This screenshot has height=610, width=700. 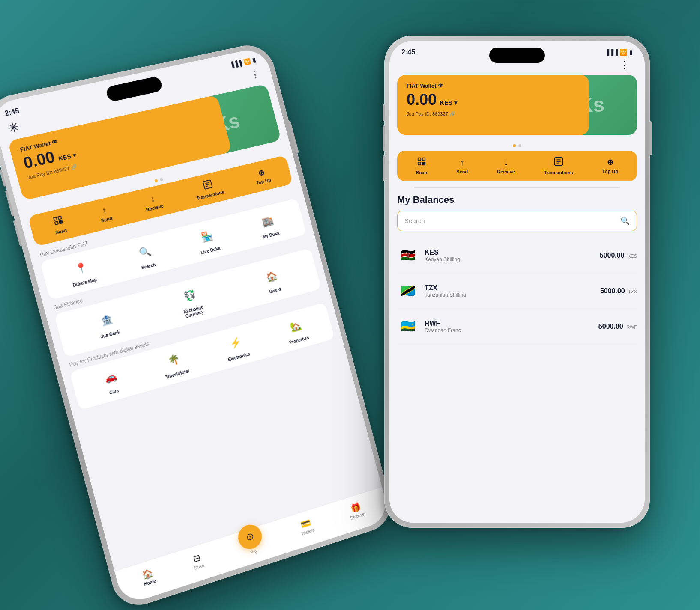 What do you see at coordinates (384, 168) in the screenshot?
I see `volume-down-button-right` at bounding box center [384, 168].